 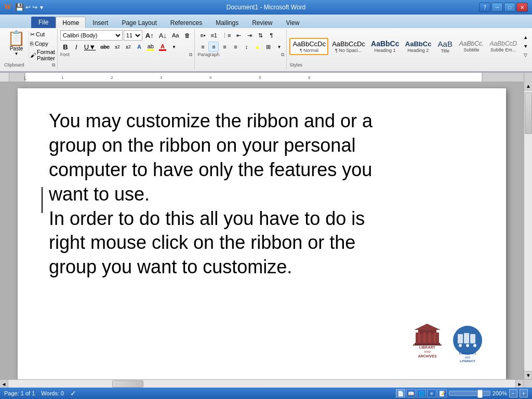 What do you see at coordinates (528, 375) in the screenshot?
I see `vscroll-down-button: ▼` at bounding box center [528, 375].